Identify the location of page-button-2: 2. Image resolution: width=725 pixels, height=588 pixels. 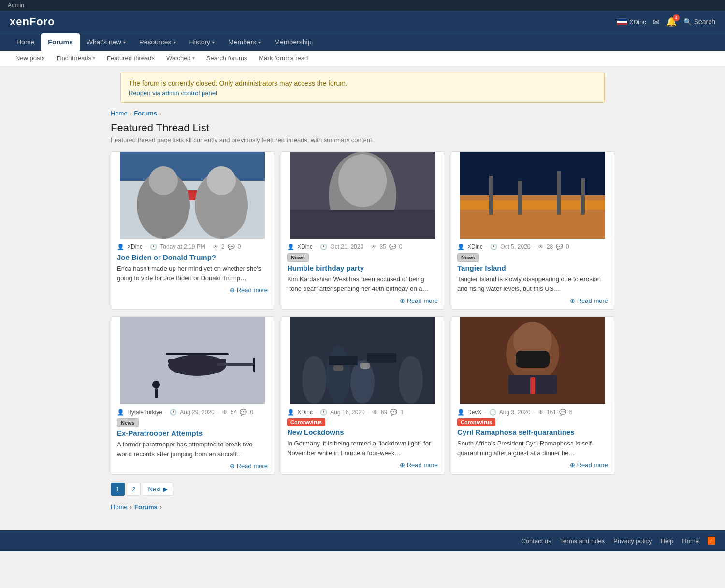
(133, 489).